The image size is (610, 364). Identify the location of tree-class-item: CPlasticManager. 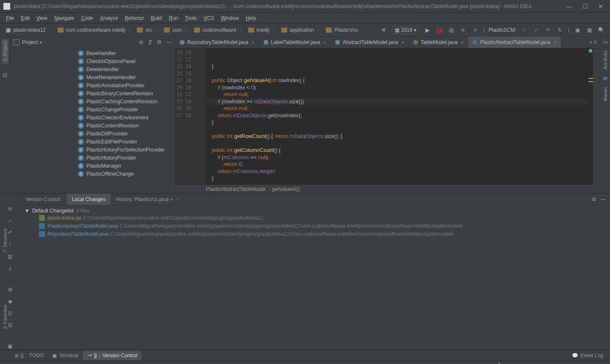
(126, 166).